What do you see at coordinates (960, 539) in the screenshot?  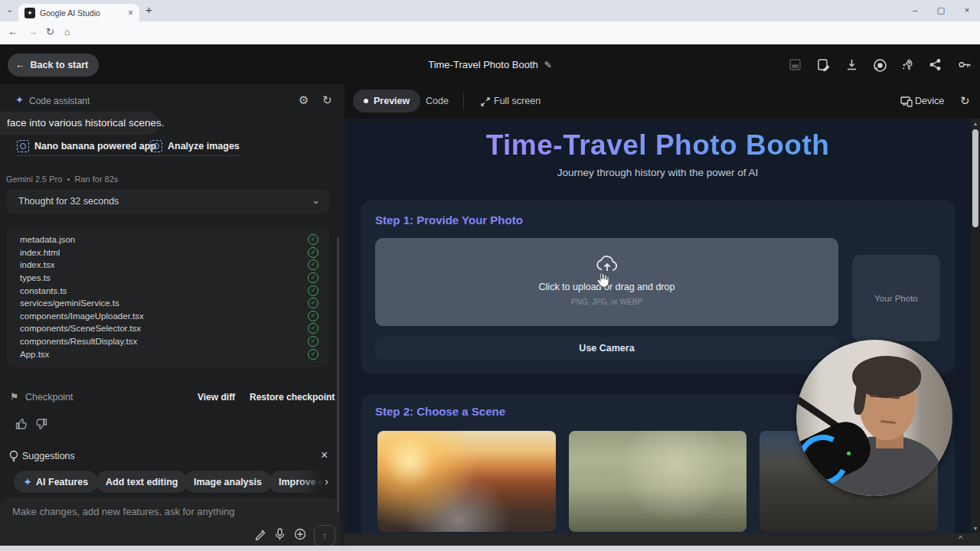 I see `collapse-up-icon: ^` at bounding box center [960, 539].